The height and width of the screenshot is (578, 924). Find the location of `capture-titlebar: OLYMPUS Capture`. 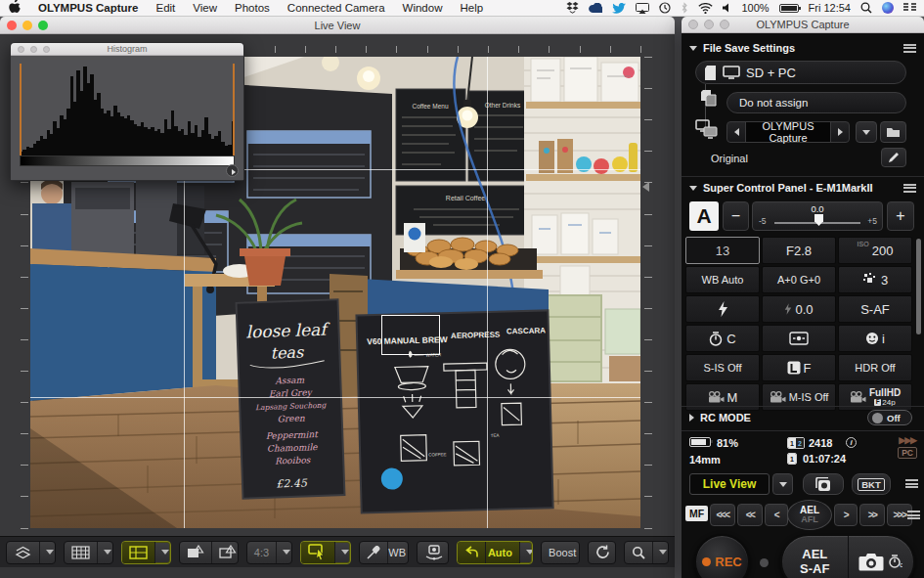

capture-titlebar: OLYMPUS Capture is located at coordinates (803, 25).